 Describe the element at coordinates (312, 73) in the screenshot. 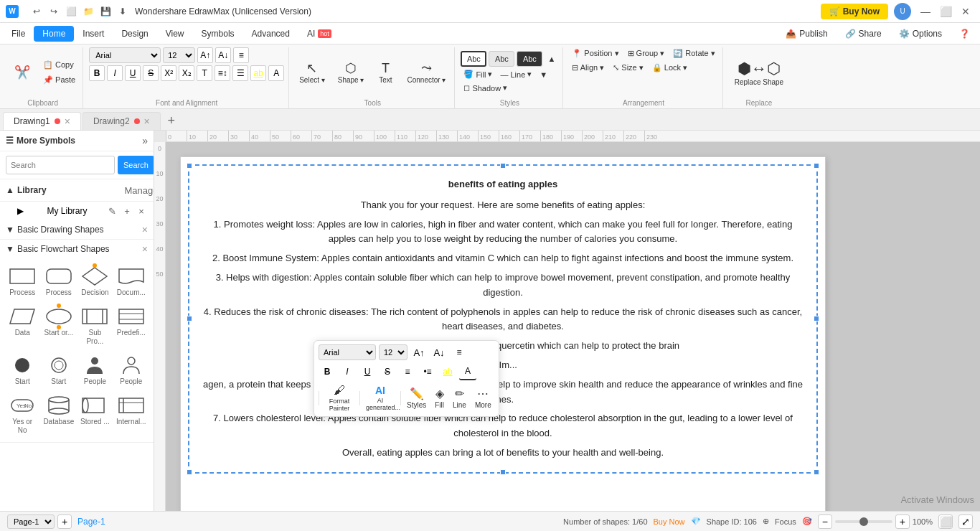

I see `select-btn: ↖ Select ▾` at that location.